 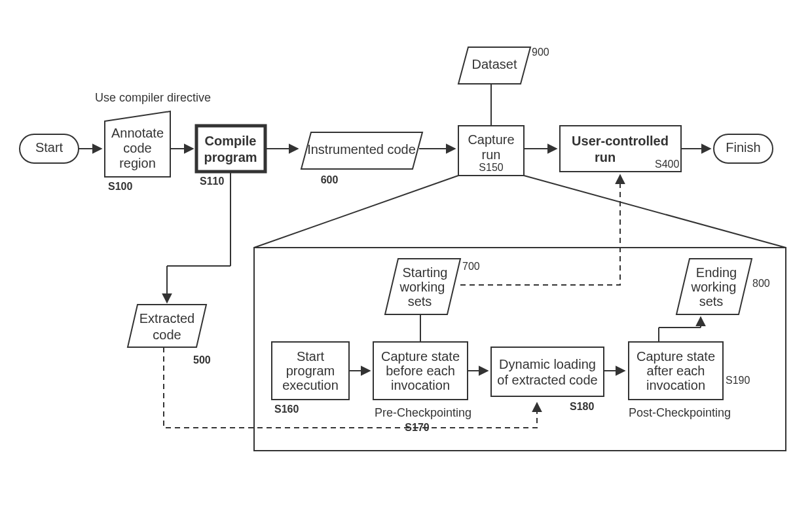 What do you see at coordinates (361, 159) in the screenshot?
I see `instrumented-node: Instrumented code 600` at bounding box center [361, 159].